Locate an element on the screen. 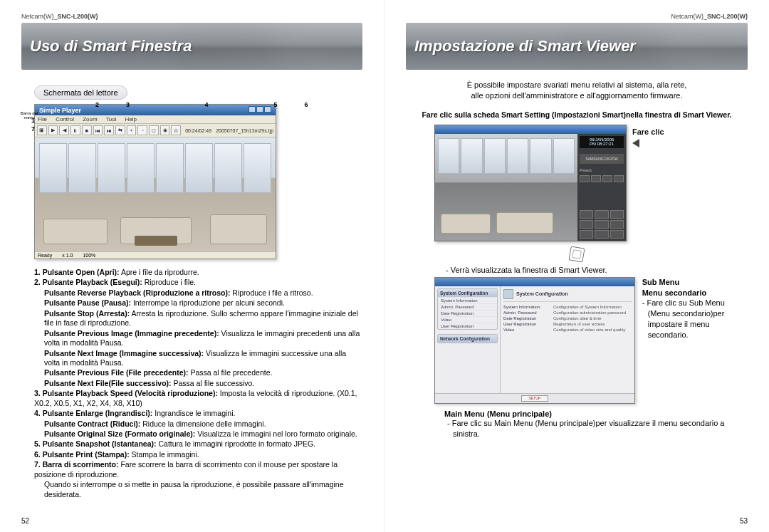 This screenshot has width=769, height=532. instruction-bold: Fare clic sulla scheda Smart Setting (Im… is located at coordinates (577, 115).